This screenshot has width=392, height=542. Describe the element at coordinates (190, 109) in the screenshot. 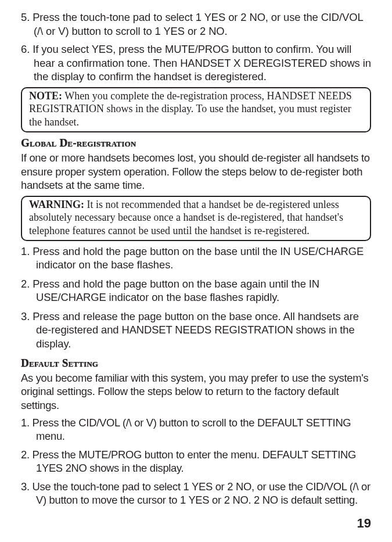

I see `note-text: When you complete the de-registration pr…` at that location.